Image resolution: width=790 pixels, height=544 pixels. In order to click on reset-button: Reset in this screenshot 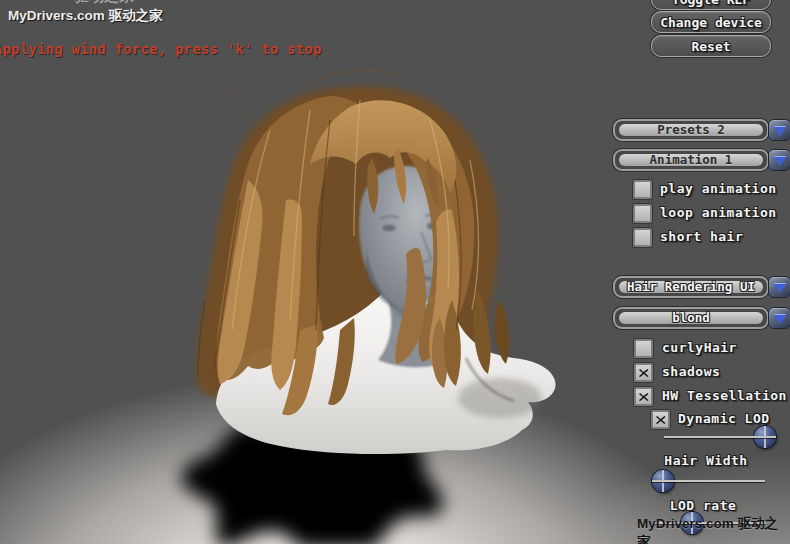, I will do `click(711, 46)`.